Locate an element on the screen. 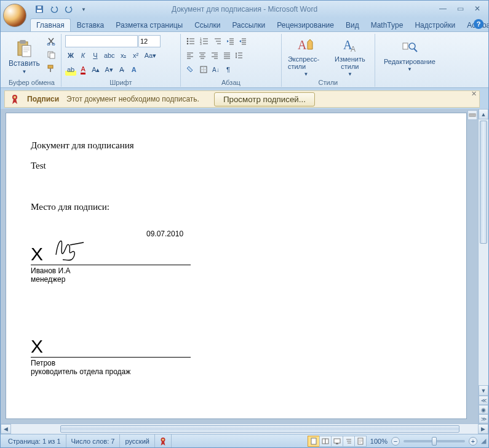  bullets-icon is located at coordinates (191, 41).